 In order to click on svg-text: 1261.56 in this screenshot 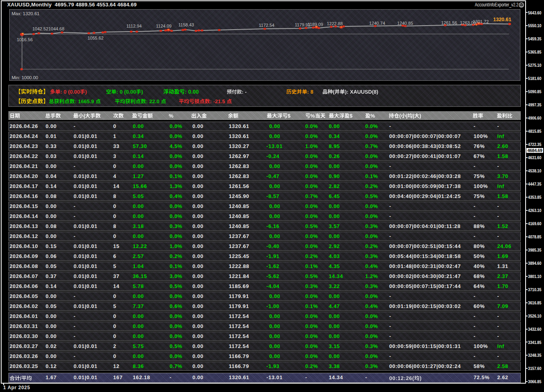, I will do `click(449, 23)`.